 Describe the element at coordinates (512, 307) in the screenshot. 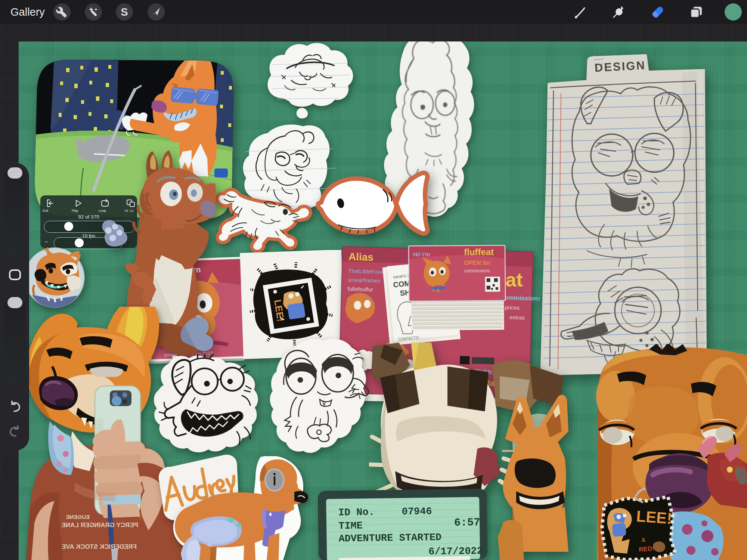

I see `svg-text: prices` at that location.